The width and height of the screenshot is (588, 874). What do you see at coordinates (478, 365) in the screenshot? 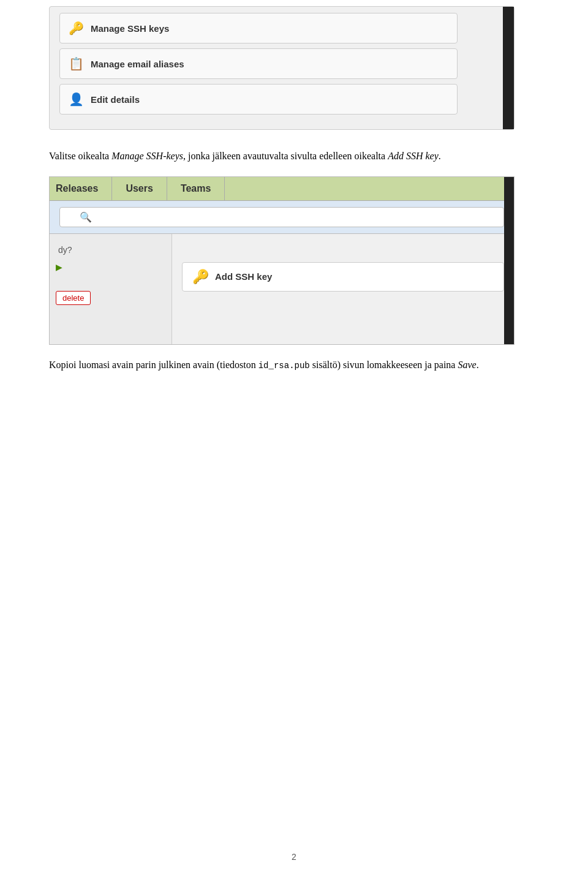
I see `para2-ending: .` at bounding box center [478, 365].